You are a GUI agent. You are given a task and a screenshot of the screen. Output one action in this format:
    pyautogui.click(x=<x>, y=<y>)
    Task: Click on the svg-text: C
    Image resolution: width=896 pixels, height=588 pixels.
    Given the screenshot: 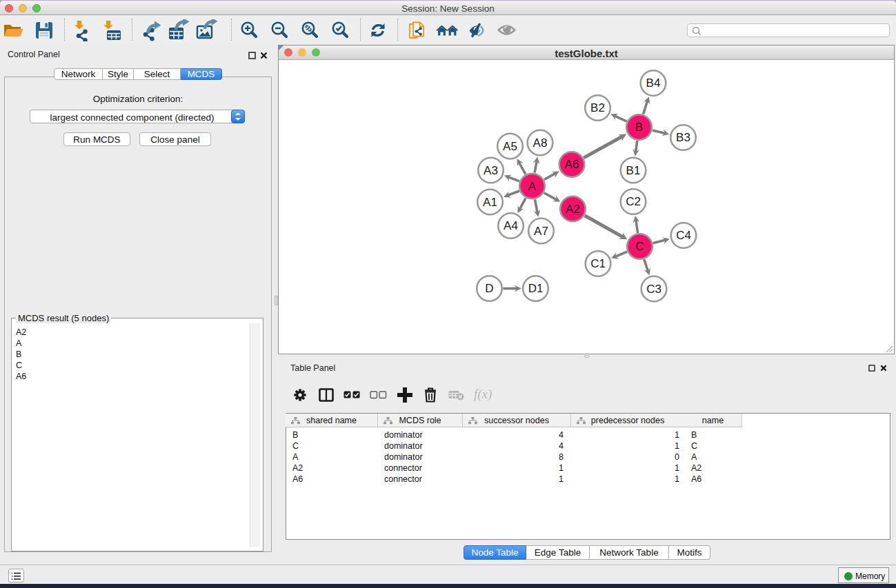 What is the action you would take?
    pyautogui.click(x=639, y=247)
    